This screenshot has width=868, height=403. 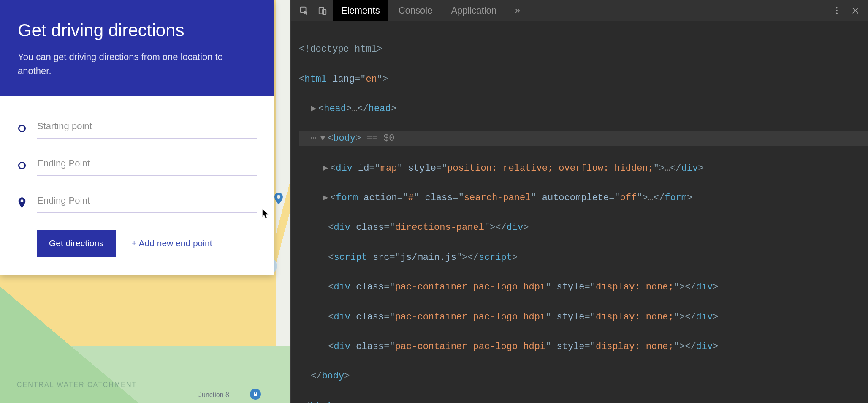 What do you see at coordinates (474, 11) in the screenshot?
I see `tab-application: Application` at bounding box center [474, 11].